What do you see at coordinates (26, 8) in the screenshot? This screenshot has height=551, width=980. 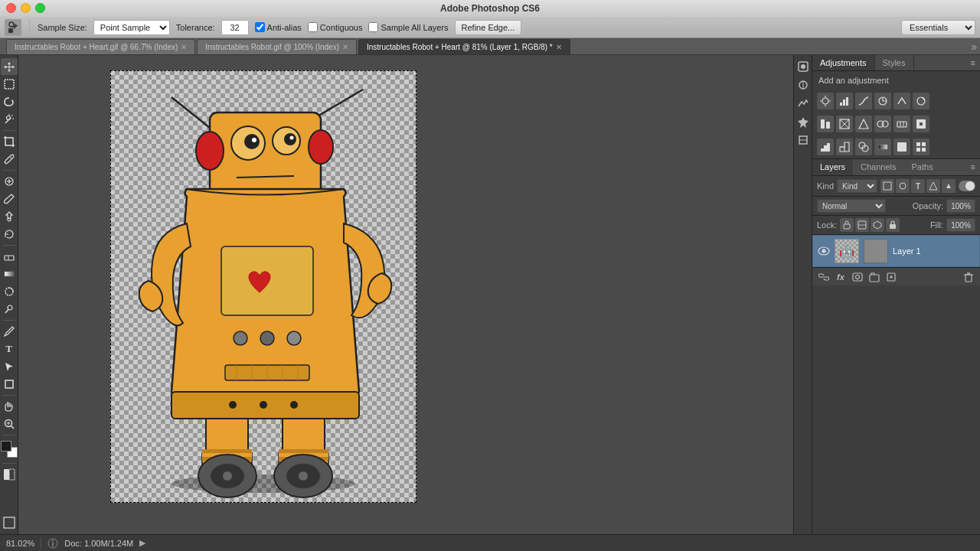 I see `window-controls` at bounding box center [26, 8].